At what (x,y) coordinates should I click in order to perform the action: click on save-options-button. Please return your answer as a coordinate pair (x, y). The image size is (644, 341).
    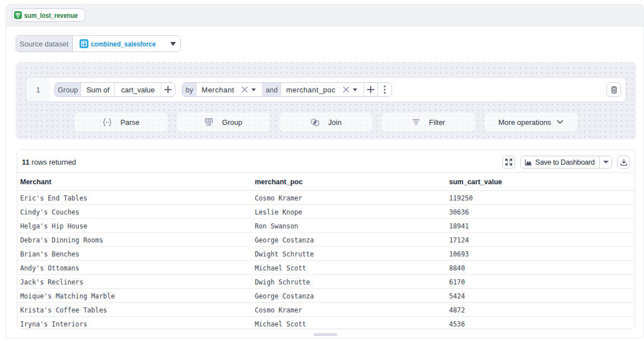
    Looking at the image, I should click on (605, 162).